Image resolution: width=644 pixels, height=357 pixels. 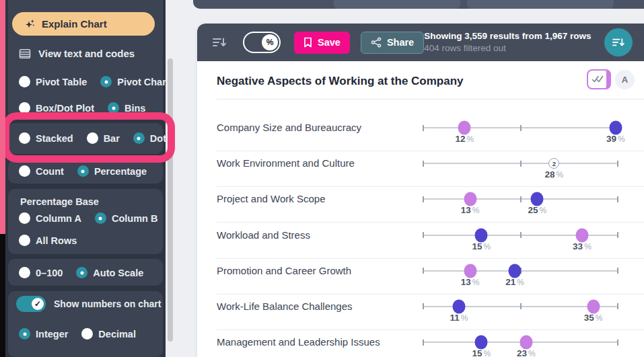 I want to click on radio-label: Bar, so click(x=112, y=138).